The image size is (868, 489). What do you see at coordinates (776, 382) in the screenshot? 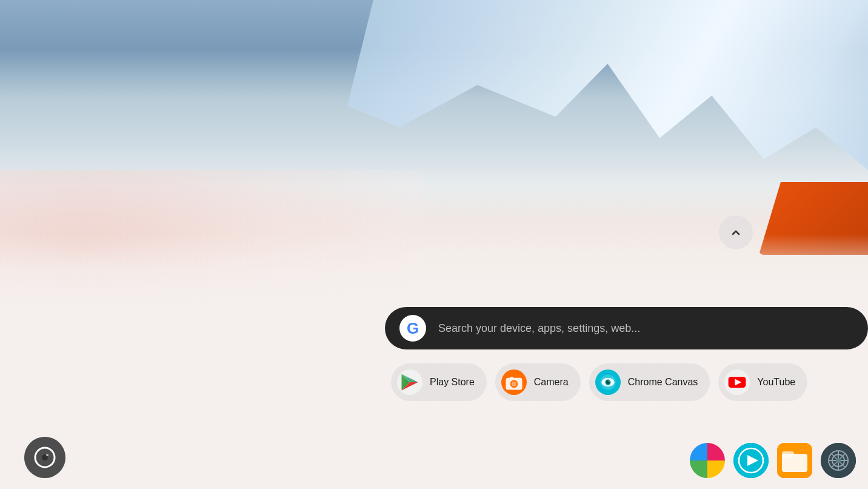
I see `youtube-label: YouTube` at bounding box center [776, 382].